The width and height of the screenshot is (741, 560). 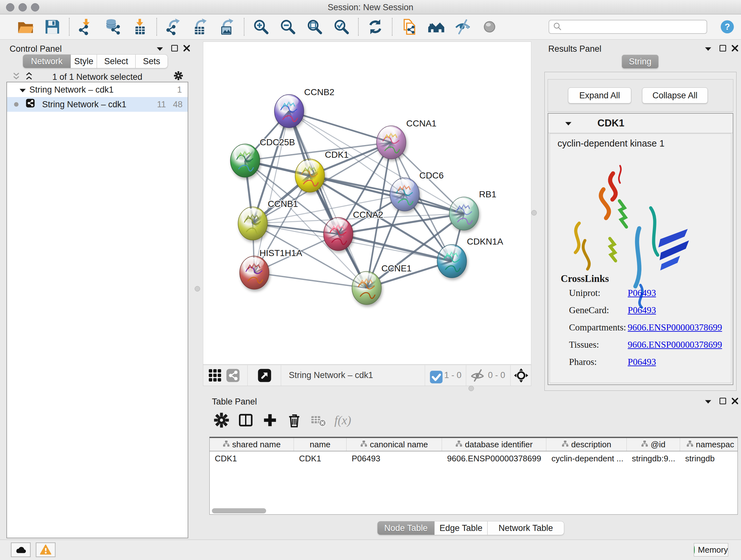 What do you see at coordinates (461, 528) in the screenshot?
I see `tab-edge-table: Edge Table` at bounding box center [461, 528].